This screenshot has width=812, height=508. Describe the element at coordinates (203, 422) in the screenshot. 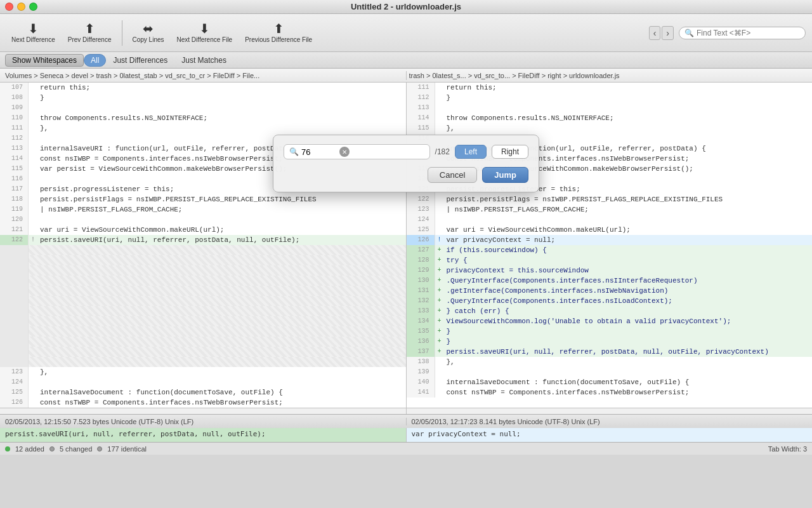

I see `status-left: 02/05/2013, 12:15:50 7.523 bytes Unicode…` at that location.